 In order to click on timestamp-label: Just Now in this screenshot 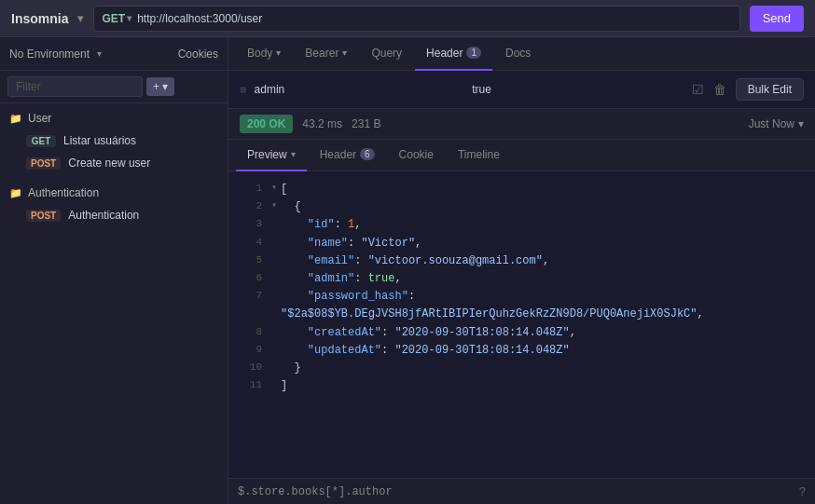, I will do `click(772, 124)`.